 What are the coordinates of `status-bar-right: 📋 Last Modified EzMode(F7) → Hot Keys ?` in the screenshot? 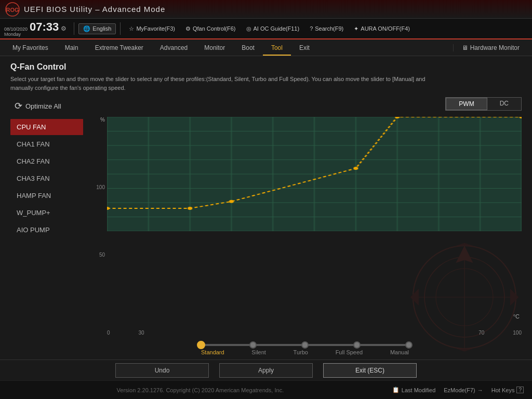 It's located at (458, 390).